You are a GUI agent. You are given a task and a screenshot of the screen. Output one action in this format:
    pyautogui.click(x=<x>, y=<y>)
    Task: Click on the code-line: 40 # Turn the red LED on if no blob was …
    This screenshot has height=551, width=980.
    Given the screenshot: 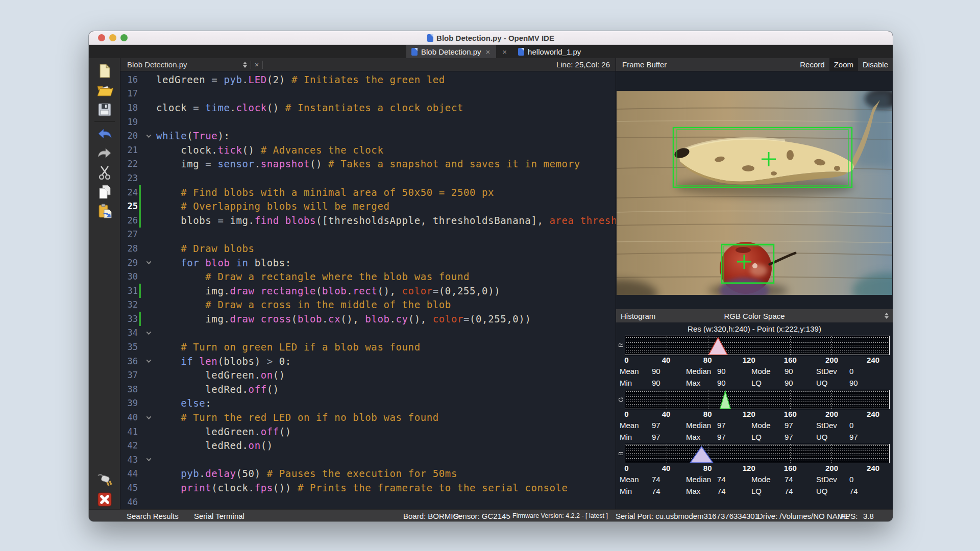 What is the action you would take?
    pyautogui.click(x=368, y=417)
    